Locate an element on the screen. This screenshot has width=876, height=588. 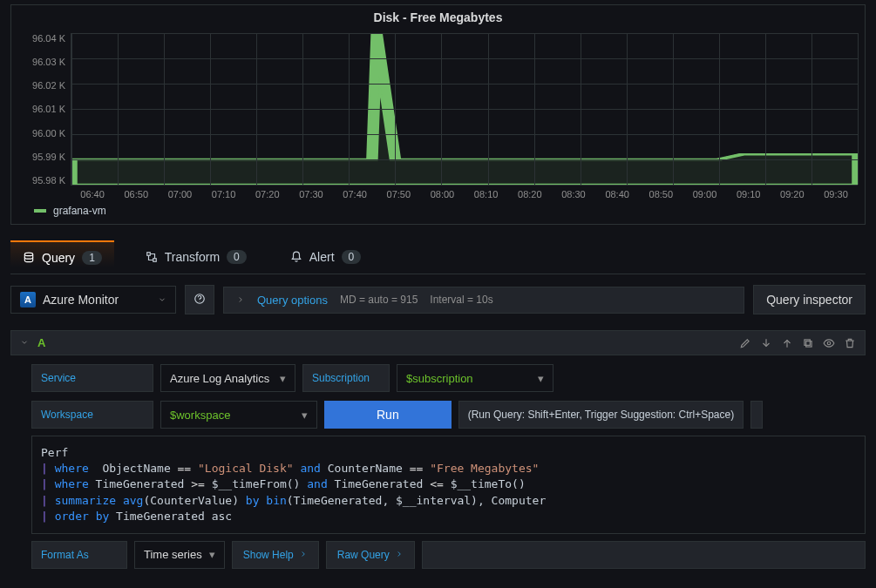
x-tick: 09:30 is located at coordinates (836, 194).